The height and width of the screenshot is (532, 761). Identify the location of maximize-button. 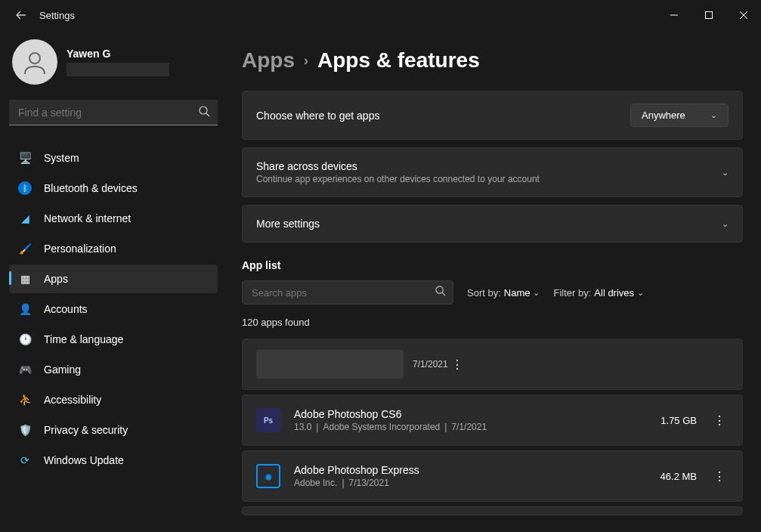
(709, 15).